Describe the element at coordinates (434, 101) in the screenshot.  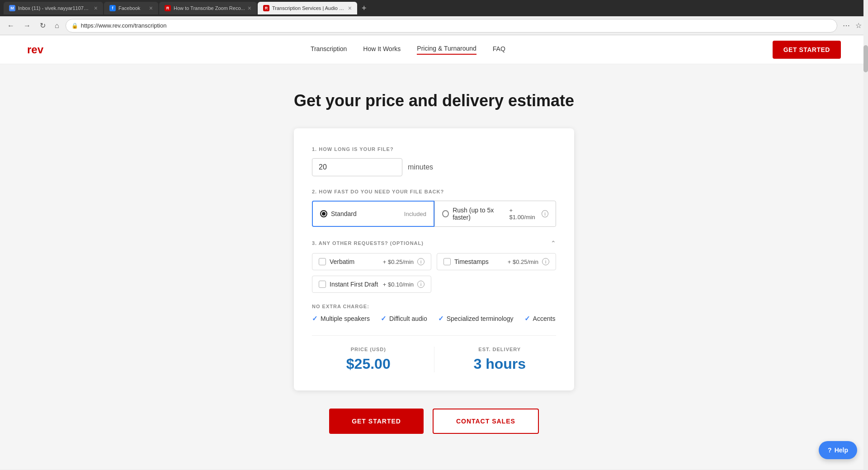
I see `page-title: Get your price and delivery estimate` at that location.